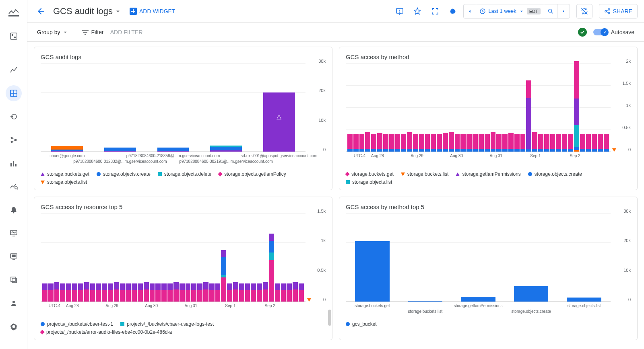  I want to click on time-range-button: Last 1 week EDT, so click(510, 11).